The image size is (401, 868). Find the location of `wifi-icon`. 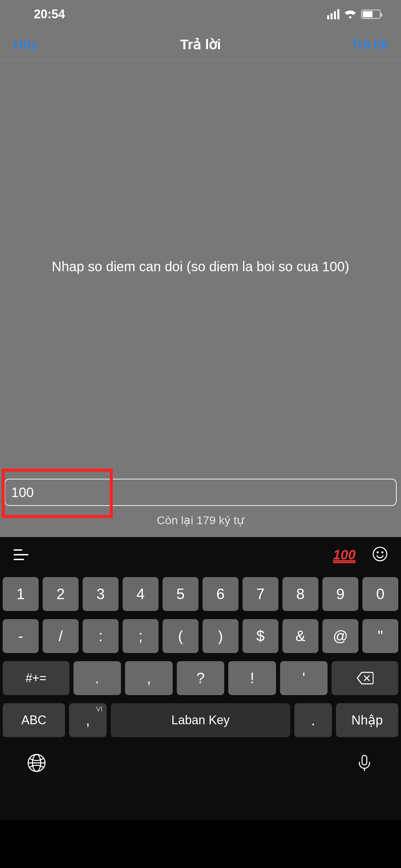

wifi-icon is located at coordinates (350, 14).